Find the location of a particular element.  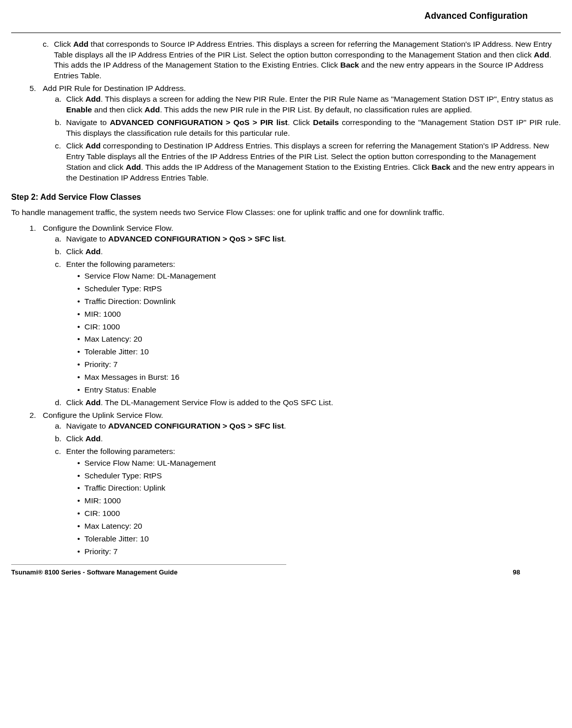

param: Entry Status: Enable is located at coordinates (319, 390).